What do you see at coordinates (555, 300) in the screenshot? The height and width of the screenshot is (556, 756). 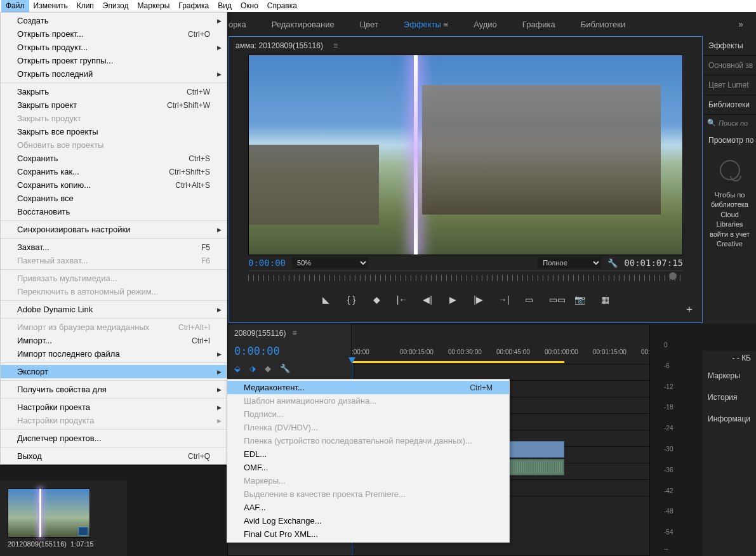 I see `extract-icon: ▭▭` at bounding box center [555, 300].